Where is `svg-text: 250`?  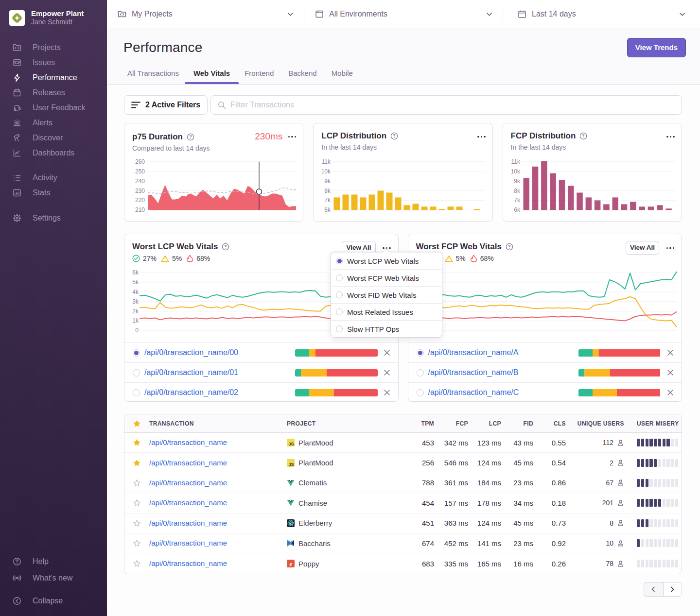 svg-text: 250 is located at coordinates (140, 171).